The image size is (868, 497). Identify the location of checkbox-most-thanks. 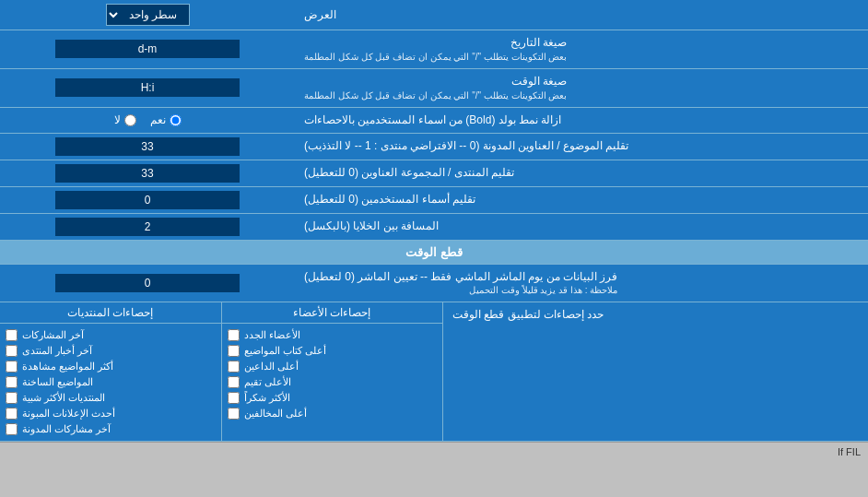
(234, 398).